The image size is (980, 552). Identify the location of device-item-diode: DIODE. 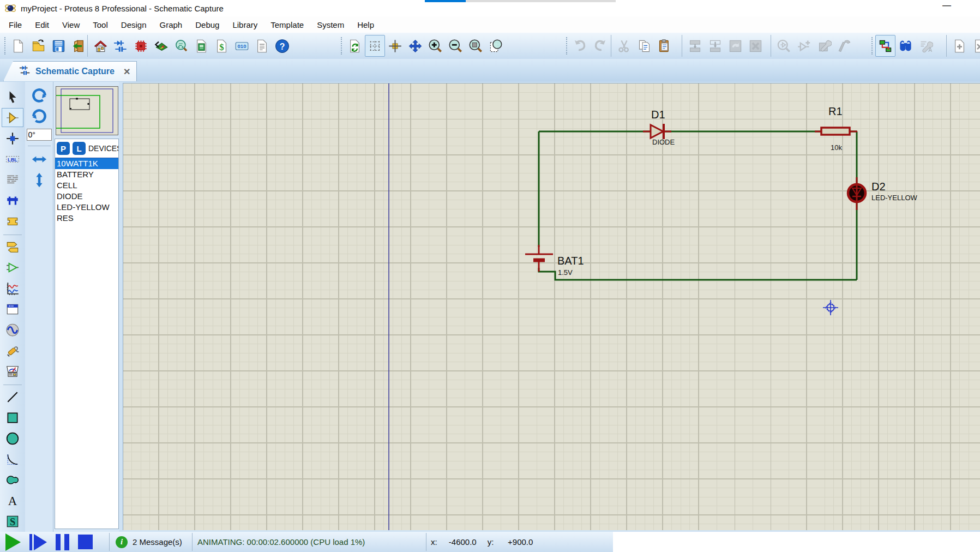
(87, 196).